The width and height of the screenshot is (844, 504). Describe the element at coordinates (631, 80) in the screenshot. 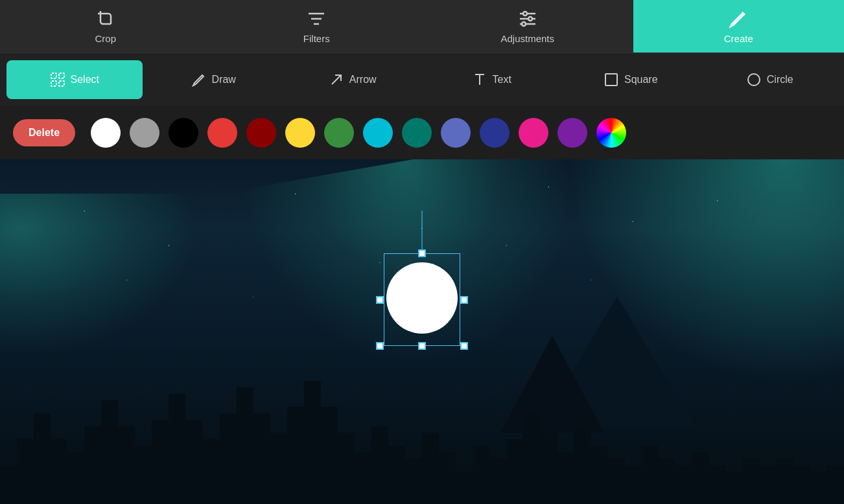

I see `square-tool-btn: Square` at that location.